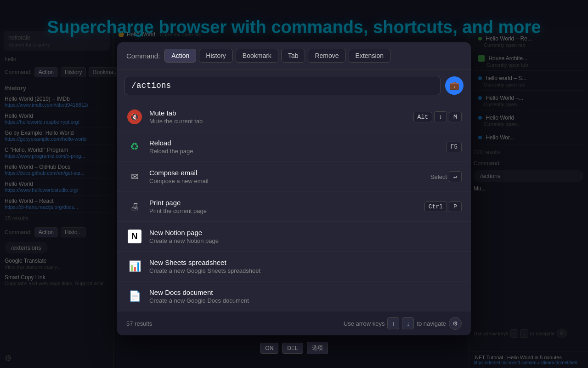 The image size is (588, 368). Describe the element at coordinates (284, 207) in the screenshot. I see `print-page-text: Print page Print the current page` at that location.